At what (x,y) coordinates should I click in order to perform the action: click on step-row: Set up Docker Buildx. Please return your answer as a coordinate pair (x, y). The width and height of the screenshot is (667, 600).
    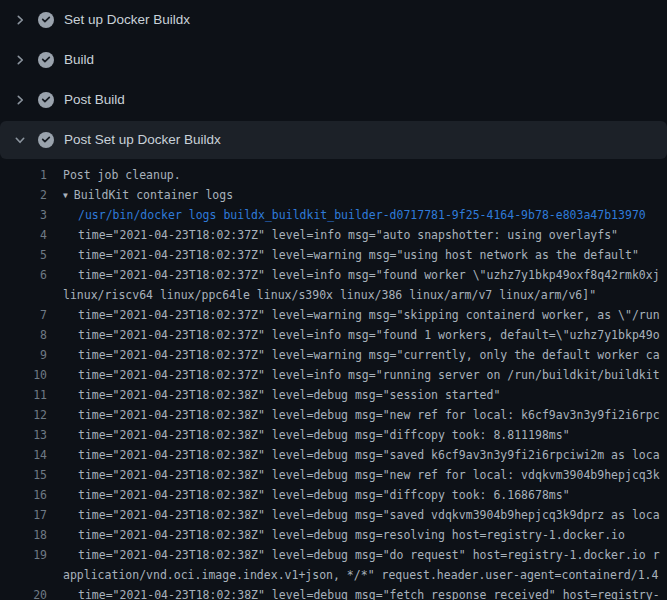
    Looking at the image, I should click on (334, 20).